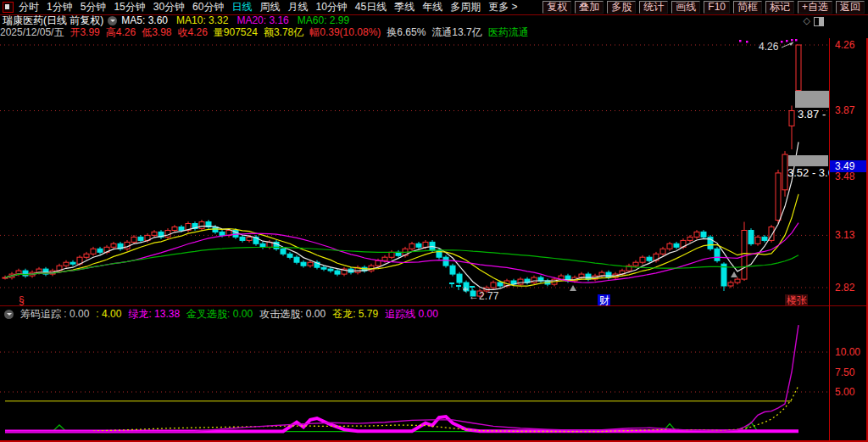 This screenshot has height=442, width=868. Describe the element at coordinates (54, 314) in the screenshot. I see `indicator-value: 筹码追踪 : 0.00` at that location.